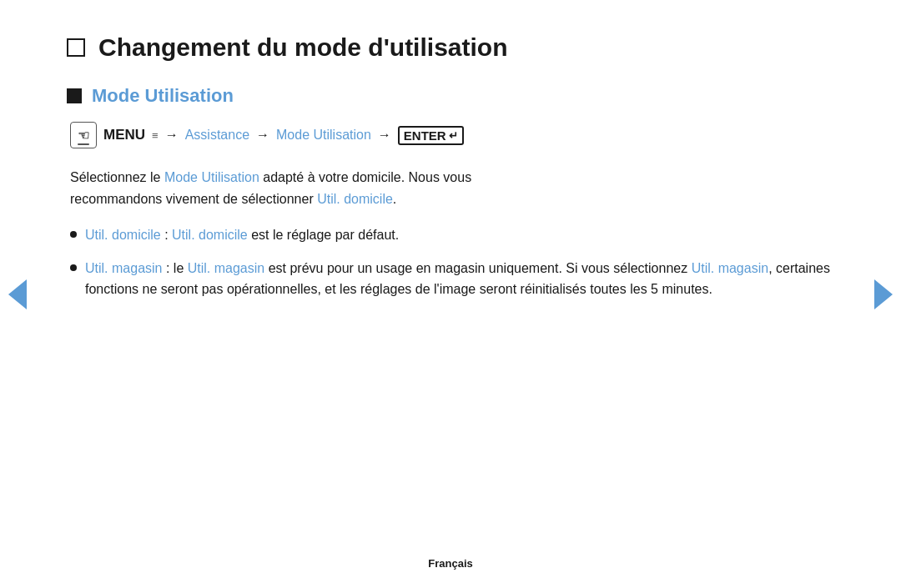 The height and width of the screenshot is (588, 901). Describe the element at coordinates (263, 135) in the screenshot. I see `arrow-2: →` at that location.